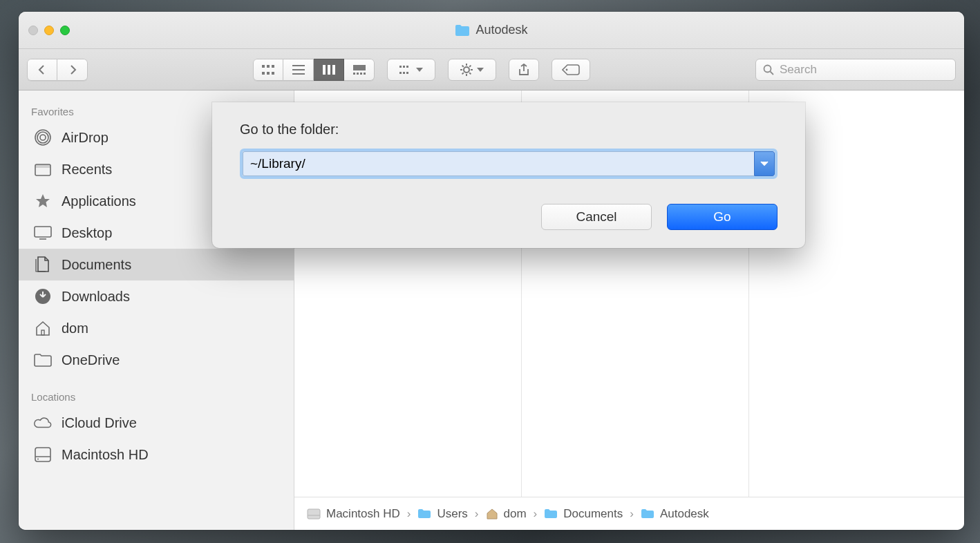 This screenshot has height=543, width=980. What do you see at coordinates (314, 70) in the screenshot?
I see `view-group` at bounding box center [314, 70].